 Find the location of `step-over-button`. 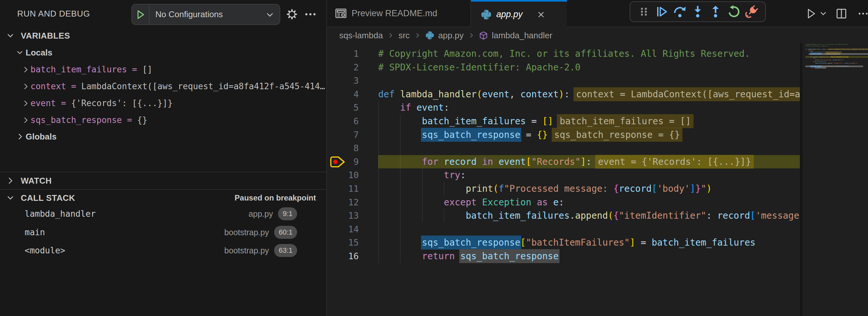

step-over-button is located at coordinates (680, 11).